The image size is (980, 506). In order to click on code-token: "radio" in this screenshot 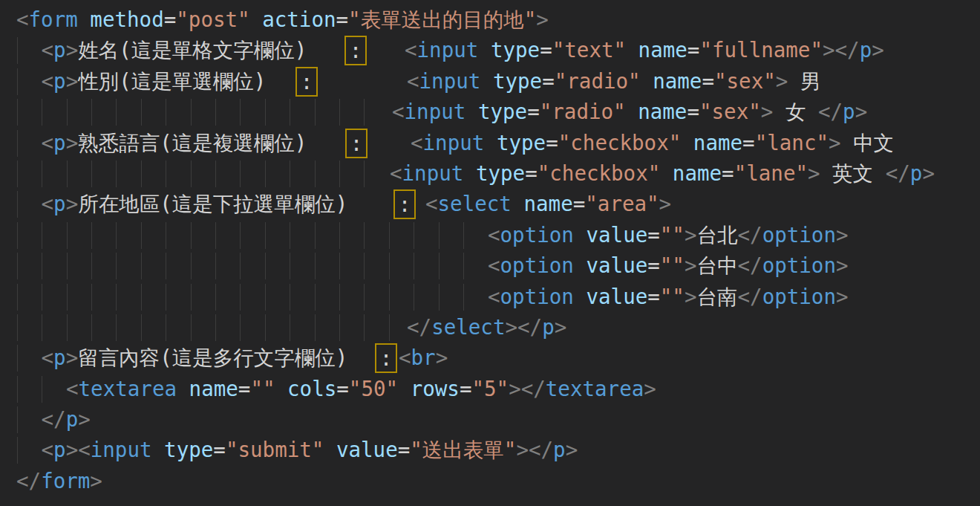, I will do `click(598, 81)`.